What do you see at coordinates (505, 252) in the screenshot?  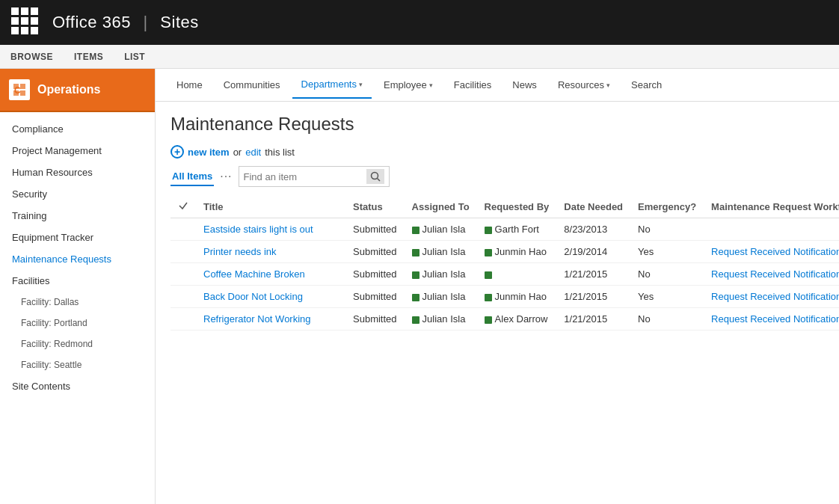 I see `table-row: Printer needs inkSubmittedJulian IslaJun…` at bounding box center [505, 252].